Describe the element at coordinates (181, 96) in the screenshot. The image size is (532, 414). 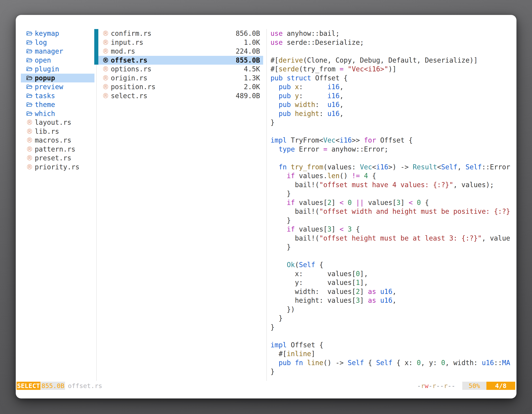
I see `file-row: ® select.rs 489.0B` at that location.